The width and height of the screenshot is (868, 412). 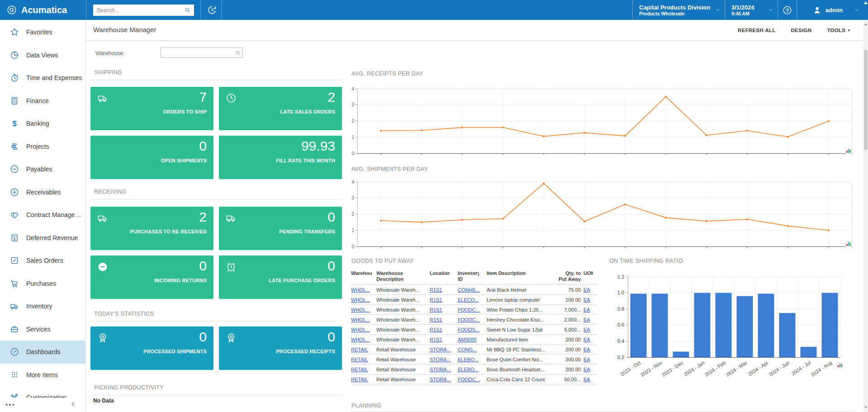 I want to click on scroll-down-icon: ▼, so click(x=866, y=407).